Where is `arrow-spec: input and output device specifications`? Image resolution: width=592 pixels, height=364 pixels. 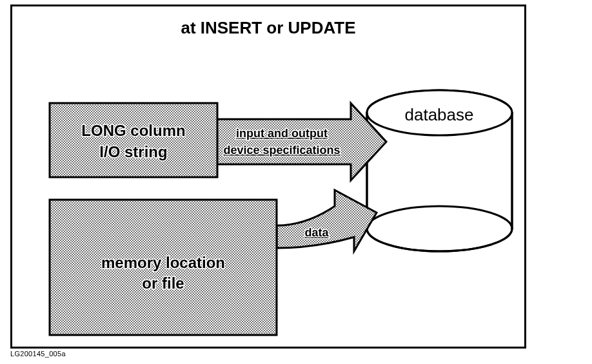 arrow-spec: input and output device specifications is located at coordinates (300, 142).